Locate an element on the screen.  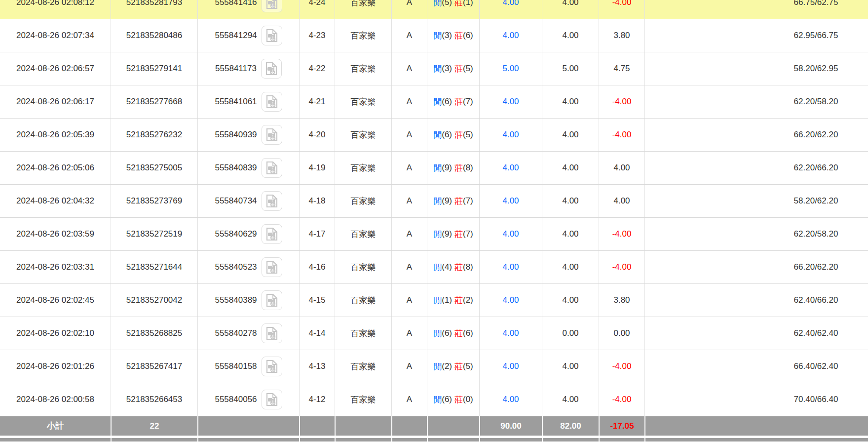
table-row: 2024-08-26 02:00:58521835266453555840056… is located at coordinates (434, 400).